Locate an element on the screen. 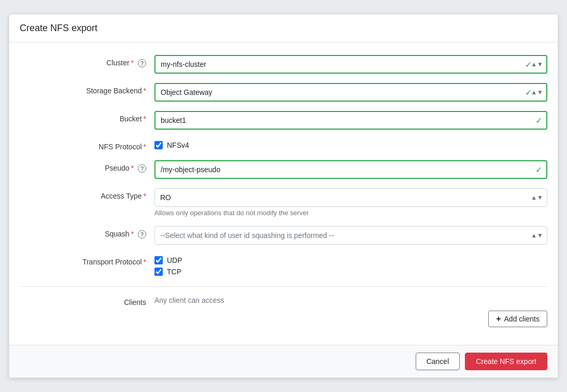 Image resolution: width=567 pixels, height=392 pixels. pseudo-input-wrapper: ✓ is located at coordinates (351, 170).